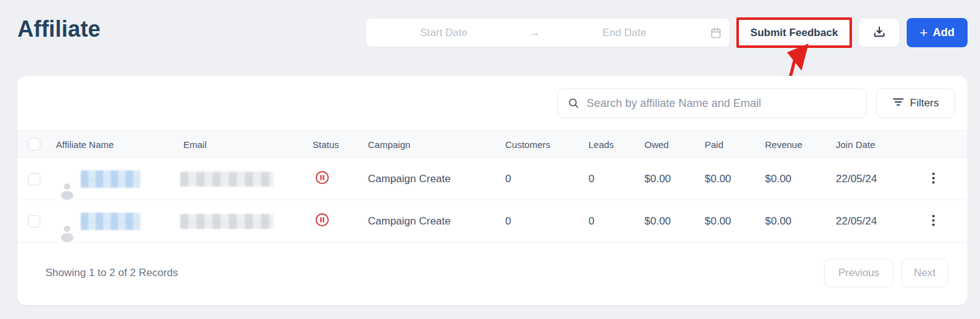 The image size is (980, 319). I want to click on start-date-input: Start Date, so click(444, 33).